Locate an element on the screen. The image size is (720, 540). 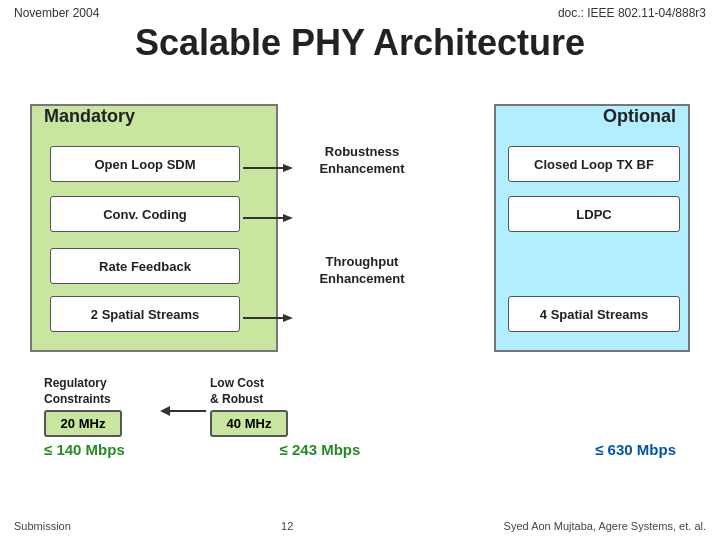
optional-label: Optional is located at coordinates (640, 116).